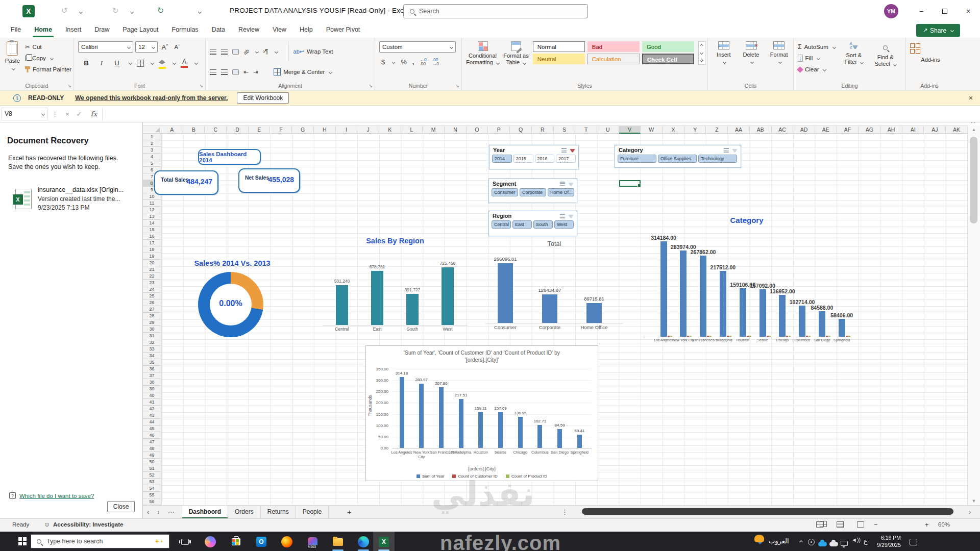  Describe the element at coordinates (152, 462) in the screenshot. I see `row-header-50: 50` at that location.